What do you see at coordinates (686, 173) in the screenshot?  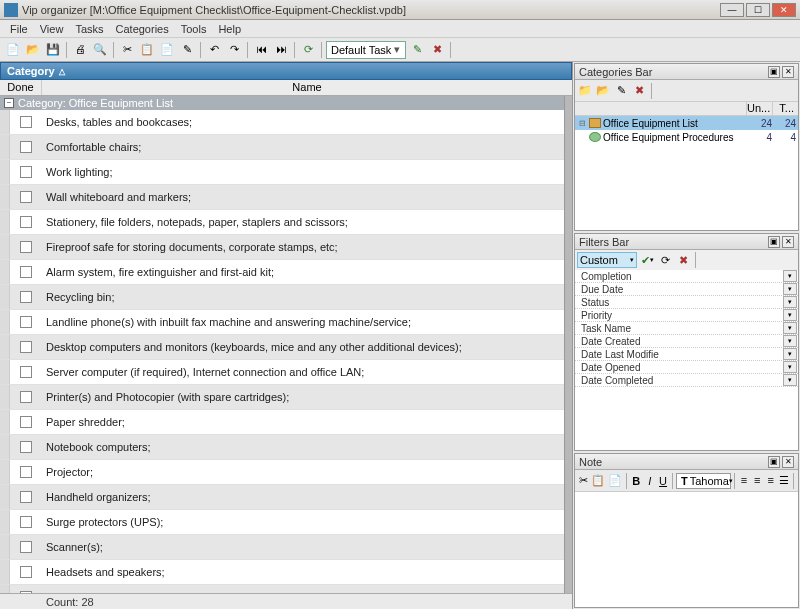 I see `category-tree: ⊟Office Equipment List2424Office Equipme…` at bounding box center [686, 173].